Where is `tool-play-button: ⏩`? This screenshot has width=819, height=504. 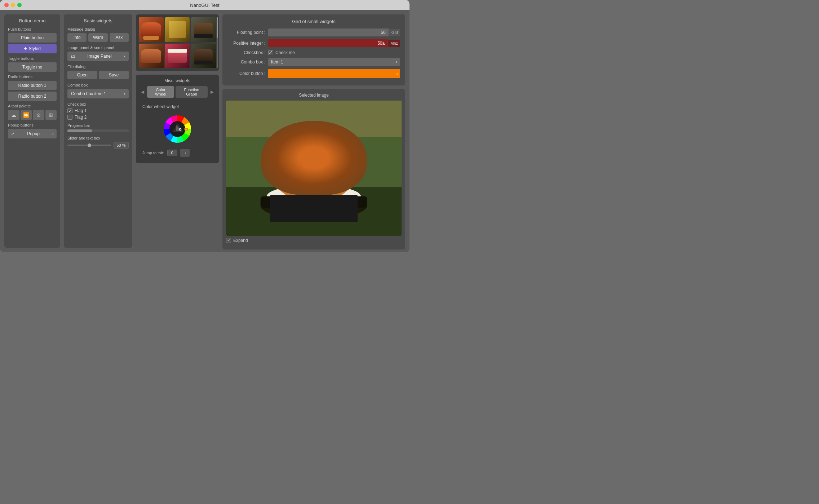 tool-play-button: ⏩ is located at coordinates (26, 115).